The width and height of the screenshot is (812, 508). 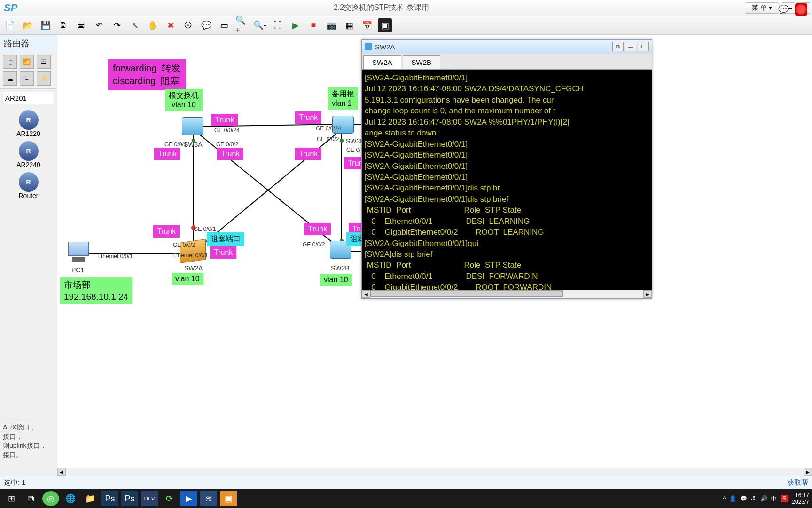 What do you see at coordinates (149, 499) in the screenshot?
I see `dev-icon: DEV` at bounding box center [149, 499].